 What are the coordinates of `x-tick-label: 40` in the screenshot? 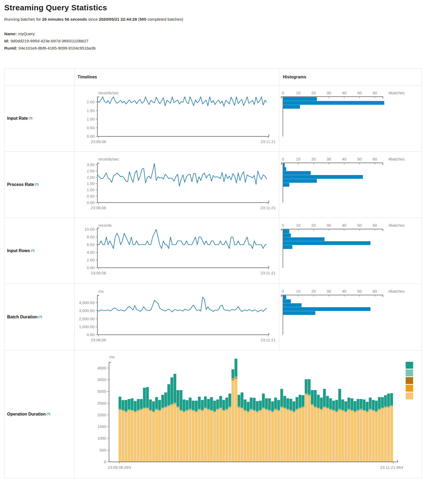 It's located at (344, 93).